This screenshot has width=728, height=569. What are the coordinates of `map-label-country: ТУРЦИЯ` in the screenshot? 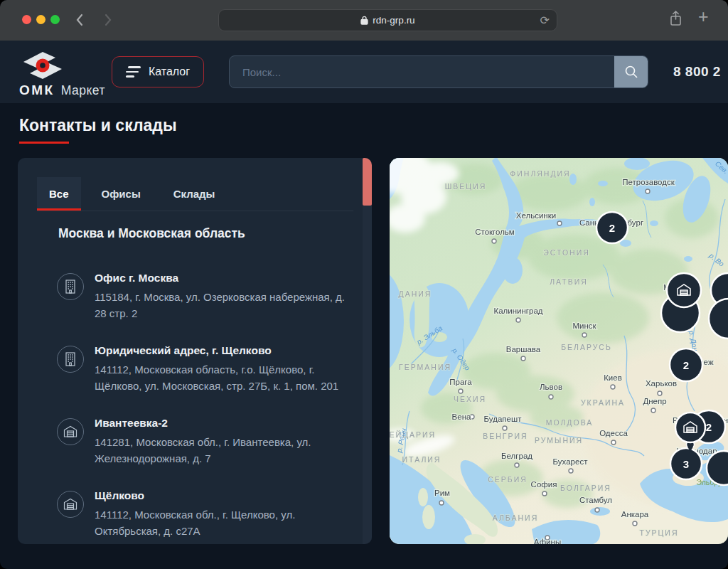 It's located at (660, 533).